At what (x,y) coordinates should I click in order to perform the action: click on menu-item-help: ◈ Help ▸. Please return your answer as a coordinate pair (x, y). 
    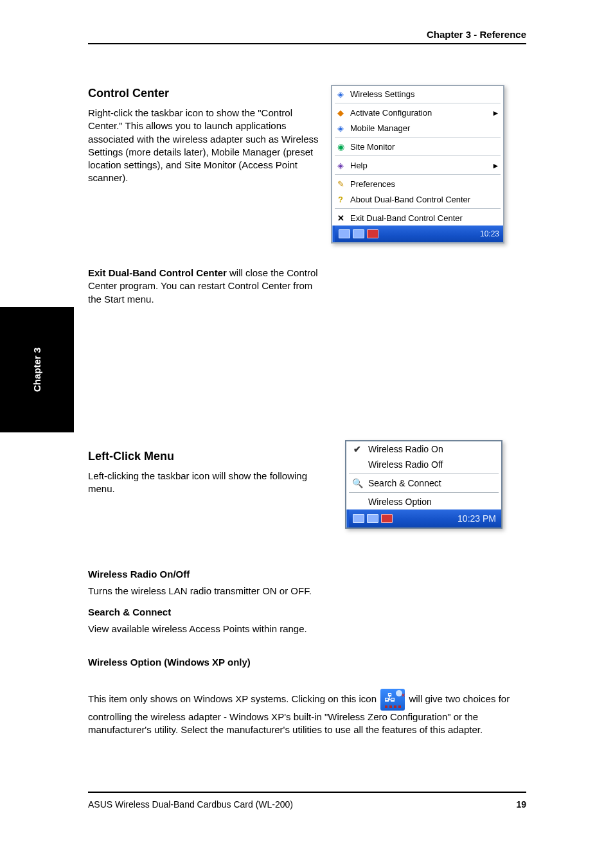
    Looking at the image, I should click on (418, 165).